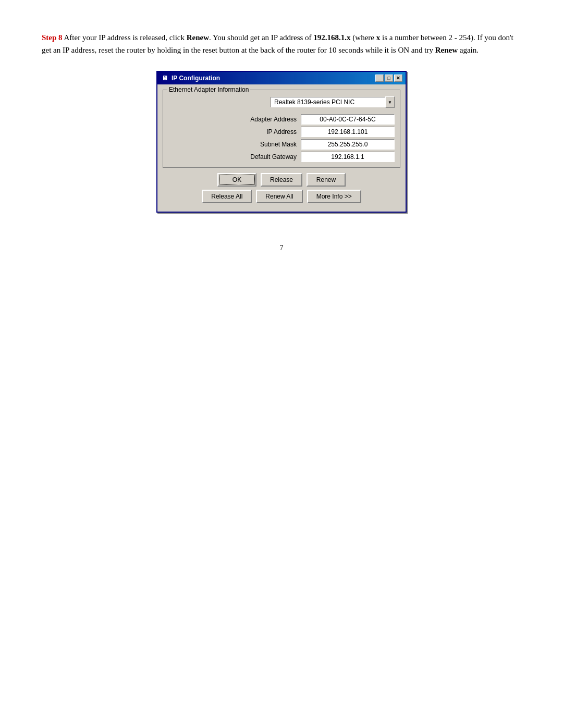 This screenshot has height=728, width=563. I want to click on instruction-paragraph: Step 8 After your IP address is released…, so click(282, 44).